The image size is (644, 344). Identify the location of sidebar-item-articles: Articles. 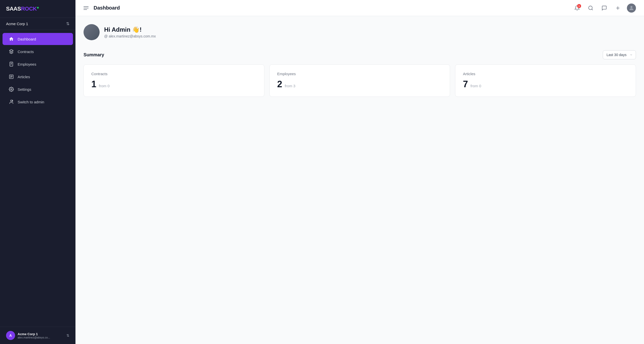
(38, 77).